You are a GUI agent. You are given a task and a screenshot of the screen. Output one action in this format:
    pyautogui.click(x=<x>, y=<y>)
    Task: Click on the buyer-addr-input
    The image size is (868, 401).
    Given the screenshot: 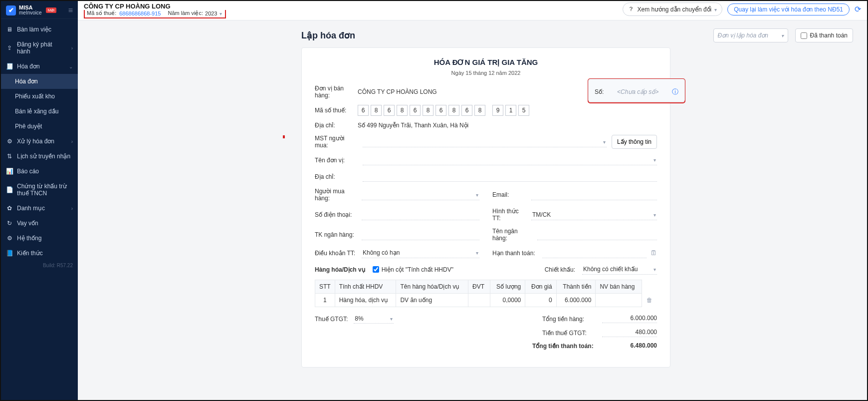 What is the action you would take?
    pyautogui.click(x=510, y=177)
    